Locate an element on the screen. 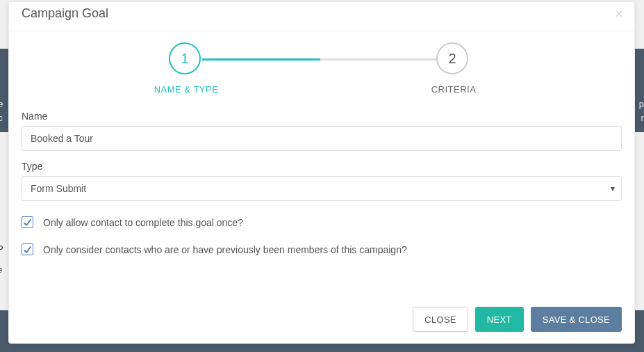  checkbox-members-only-label: Only consider contacts who are or have p… is located at coordinates (225, 250).